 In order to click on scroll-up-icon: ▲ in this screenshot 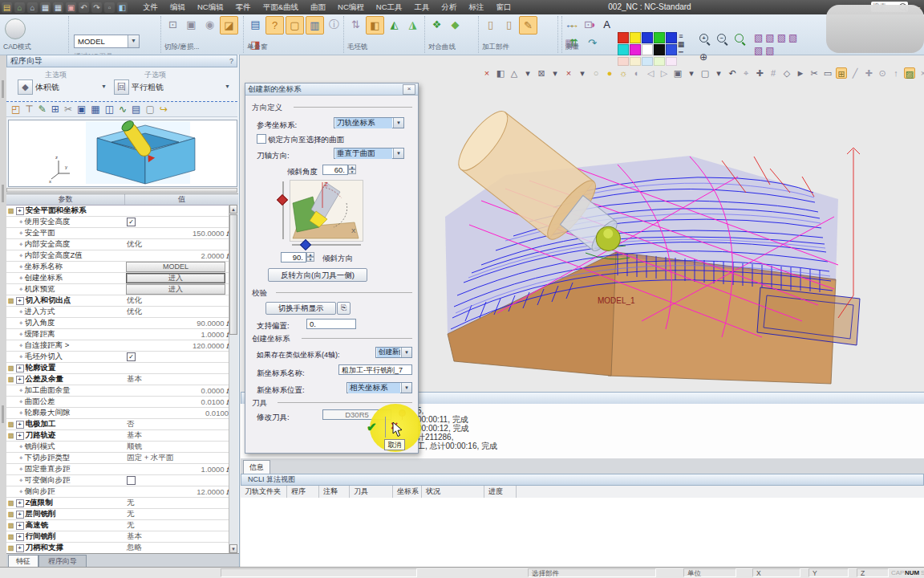, I will do `click(233, 209)`.